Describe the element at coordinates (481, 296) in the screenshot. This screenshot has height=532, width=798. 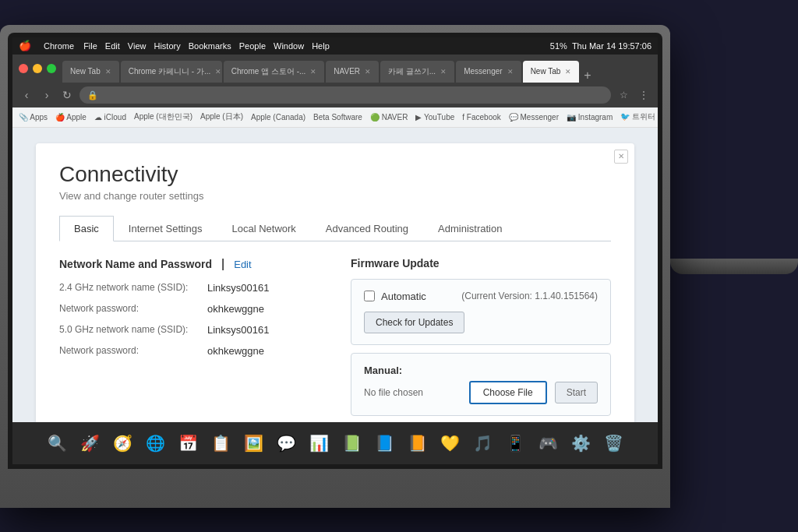
I see `auto-update-row: Automatic (Current Version: 1.1.40.15156…` at that location.